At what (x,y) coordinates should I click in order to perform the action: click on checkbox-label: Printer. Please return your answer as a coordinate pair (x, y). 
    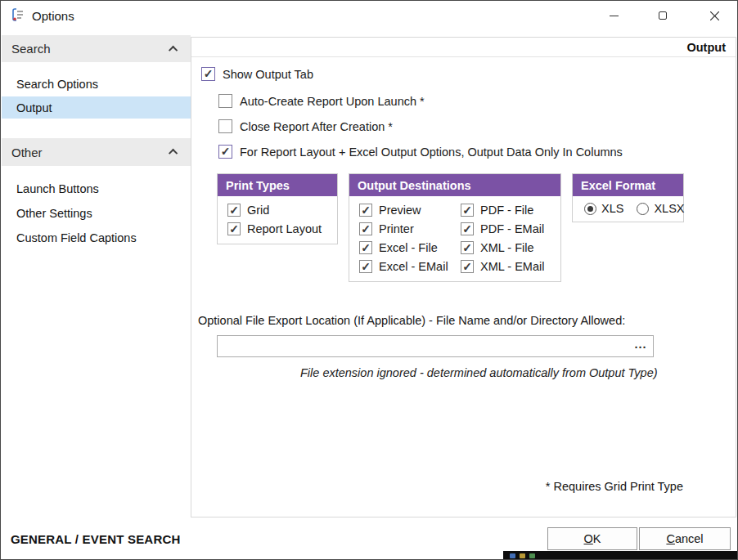
    Looking at the image, I should click on (396, 229).